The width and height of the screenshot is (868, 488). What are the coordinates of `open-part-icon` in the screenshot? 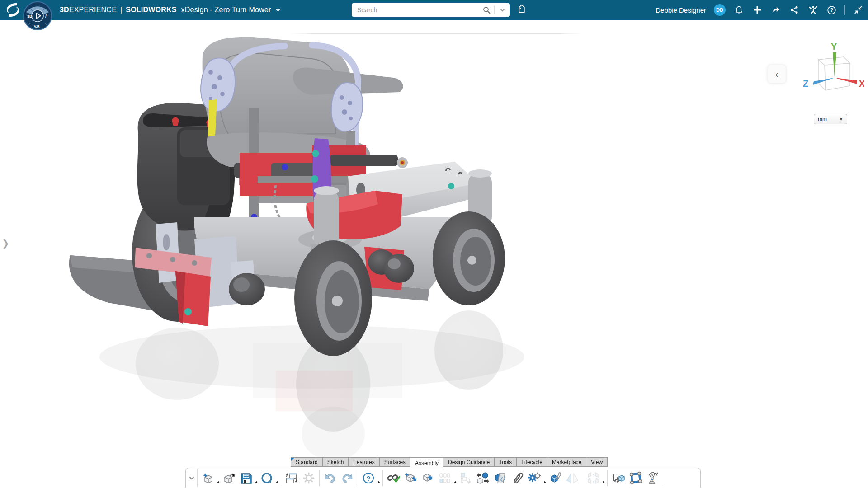 It's located at (229, 478).